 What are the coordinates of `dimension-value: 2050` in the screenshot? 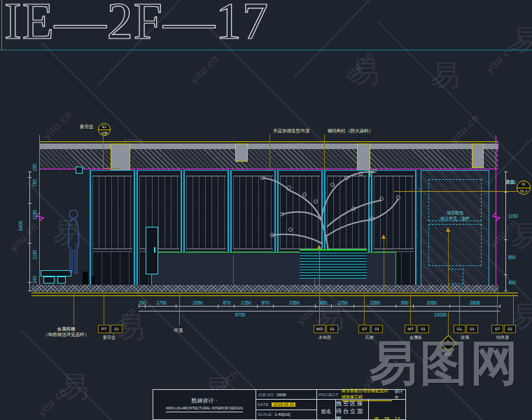 It's located at (432, 303).